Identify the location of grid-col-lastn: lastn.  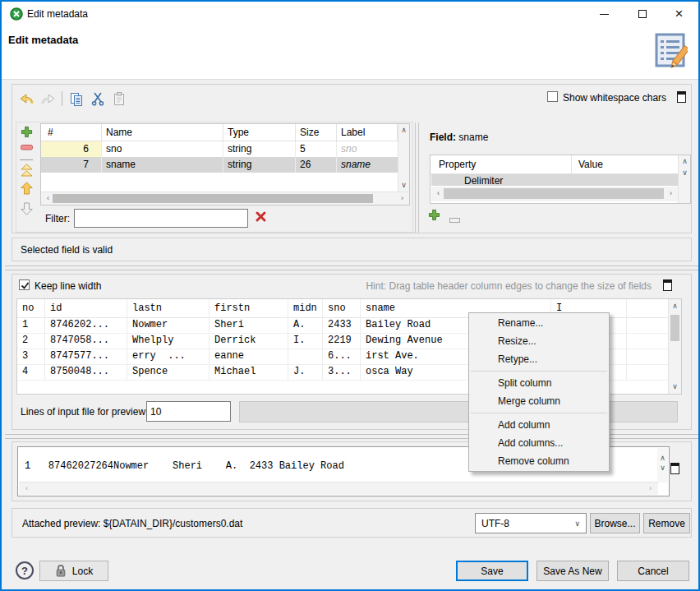
(168, 308).